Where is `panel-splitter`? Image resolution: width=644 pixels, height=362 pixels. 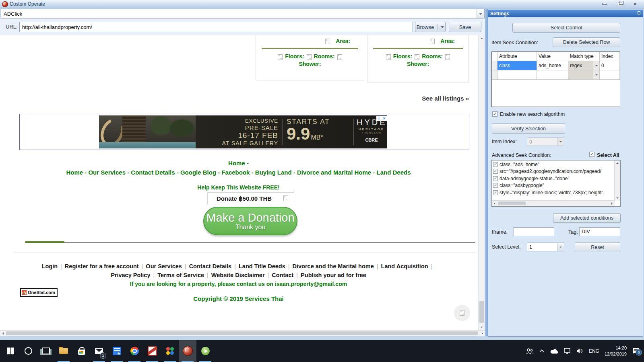 panel-splitter is located at coordinates (486, 173).